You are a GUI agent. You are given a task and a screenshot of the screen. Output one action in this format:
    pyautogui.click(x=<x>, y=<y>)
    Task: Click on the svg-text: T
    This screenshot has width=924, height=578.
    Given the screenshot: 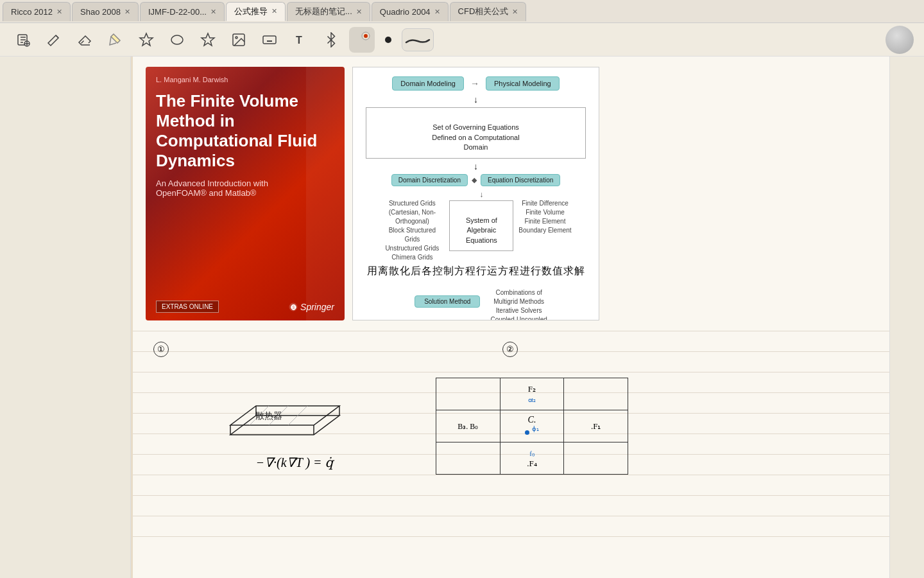 What is the action you would take?
    pyautogui.click(x=299, y=40)
    